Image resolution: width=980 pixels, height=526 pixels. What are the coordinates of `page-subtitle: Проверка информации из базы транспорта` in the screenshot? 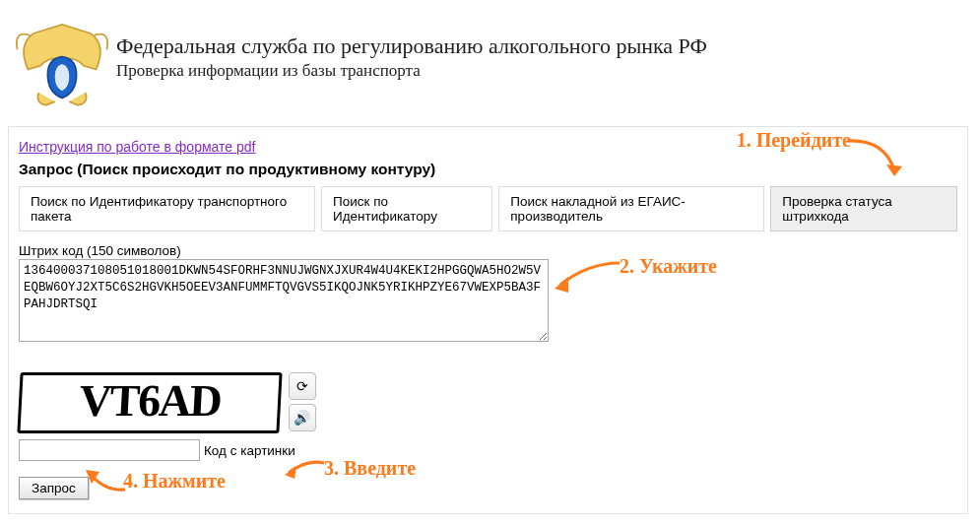 It's located at (412, 71).